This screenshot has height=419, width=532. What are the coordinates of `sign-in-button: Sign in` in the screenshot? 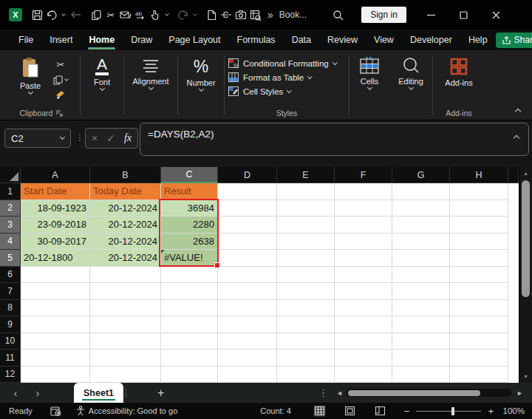 It's located at (384, 15).